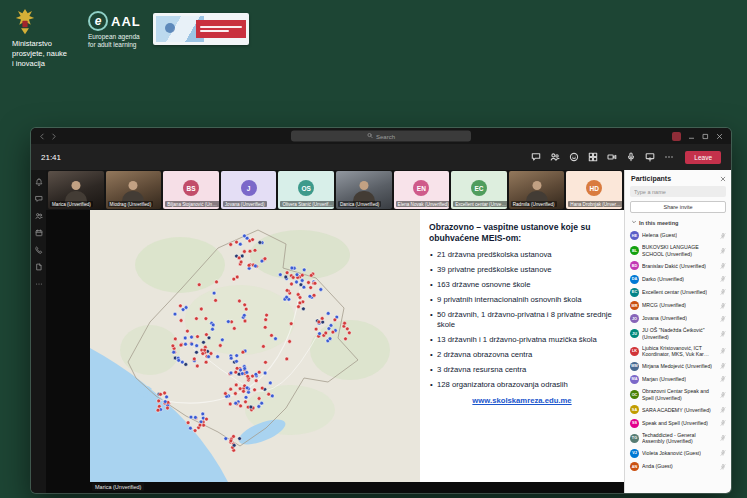 The height and width of the screenshot is (498, 747). I want to click on participant-name: Darko (Unverified), so click(663, 280).